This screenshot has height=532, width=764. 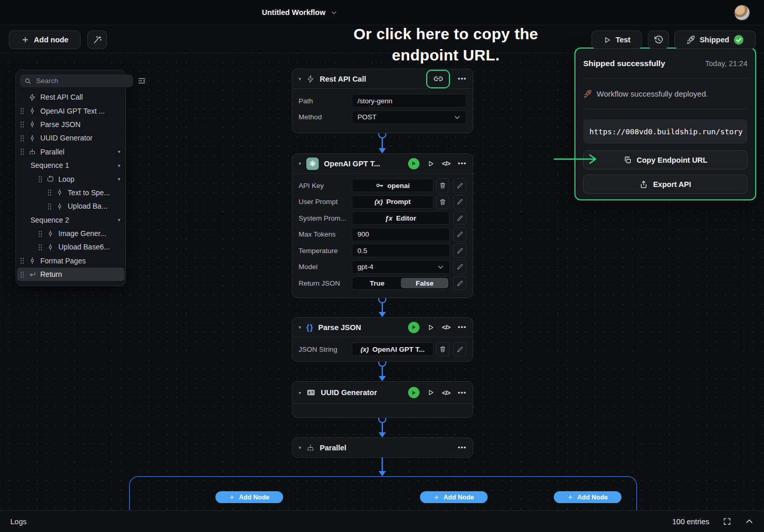 I want to click on magic-wand-button, so click(x=97, y=40).